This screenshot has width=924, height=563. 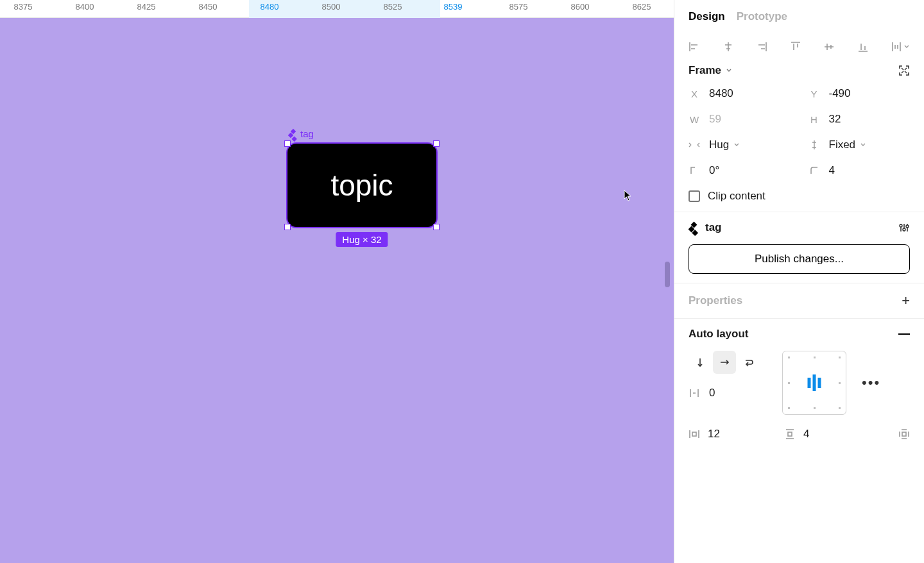 I want to click on ruler-tick: 8500, so click(x=331, y=6).